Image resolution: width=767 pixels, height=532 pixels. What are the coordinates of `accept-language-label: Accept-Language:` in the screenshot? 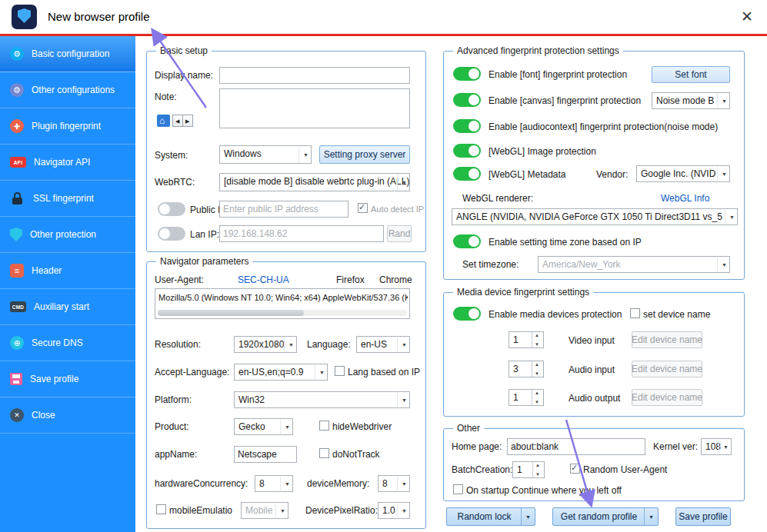 It's located at (192, 372).